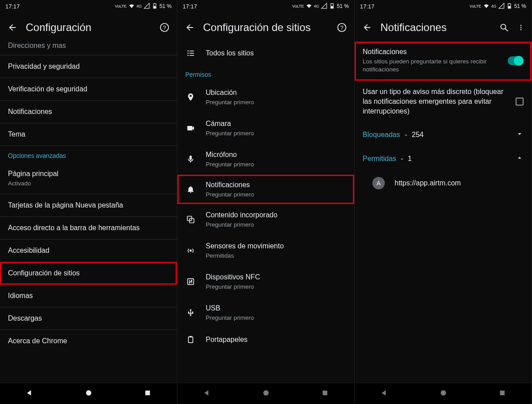  What do you see at coordinates (521, 27) in the screenshot?
I see `more-icon` at bounding box center [521, 27].